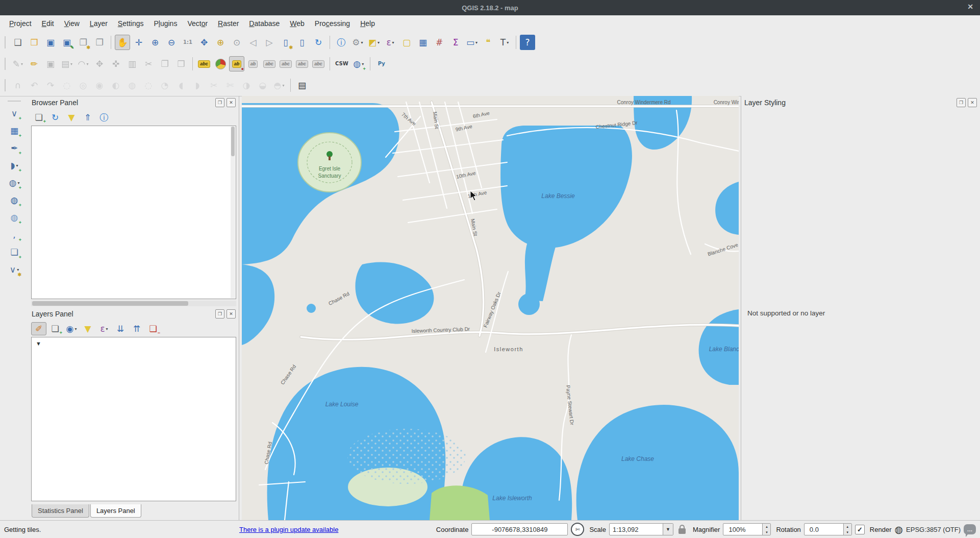  I want to click on collapse-all-layers-button: ⇈, so click(137, 329).